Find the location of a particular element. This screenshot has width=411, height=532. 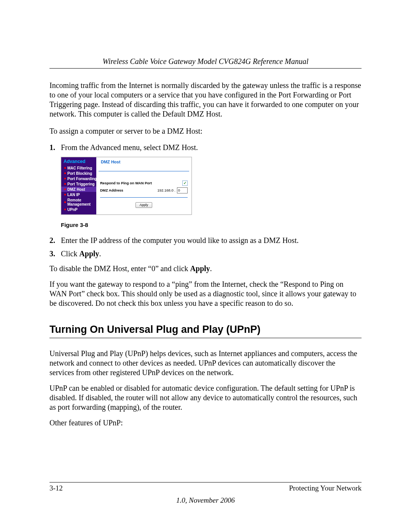

step-text: Enter the IP address of the computer you… is located at coordinates (211, 241).